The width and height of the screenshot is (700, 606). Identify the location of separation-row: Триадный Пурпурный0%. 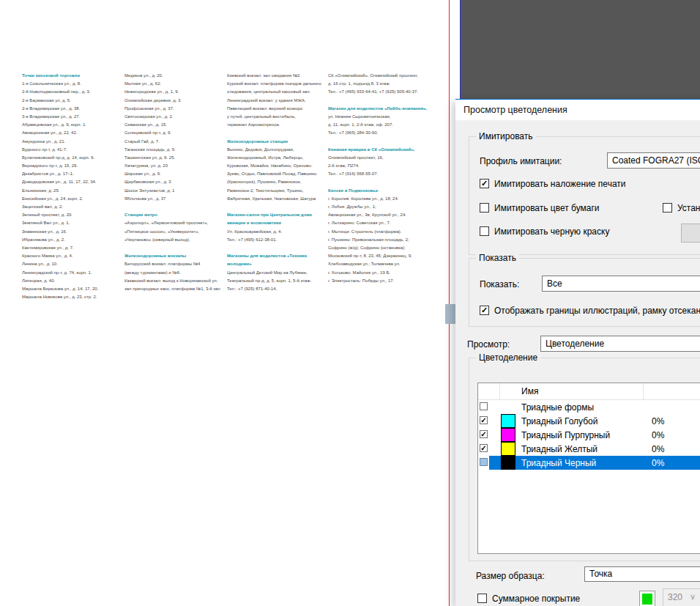
(589, 435).